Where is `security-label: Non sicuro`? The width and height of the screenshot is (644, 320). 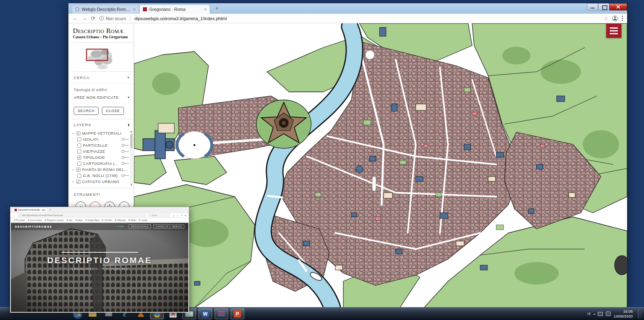
security-label: Non sicuro is located at coordinates (116, 19).